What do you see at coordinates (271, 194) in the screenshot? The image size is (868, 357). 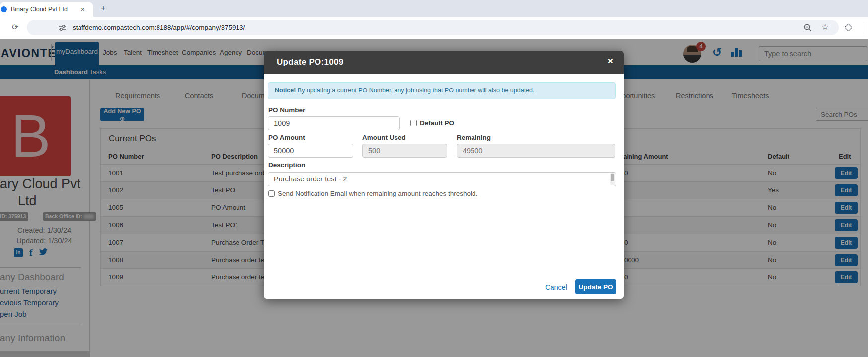 I see `notification-checkbox` at bounding box center [271, 194].